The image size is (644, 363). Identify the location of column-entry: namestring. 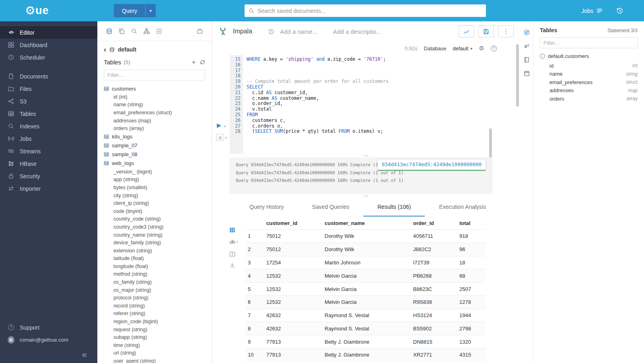
(589, 74).